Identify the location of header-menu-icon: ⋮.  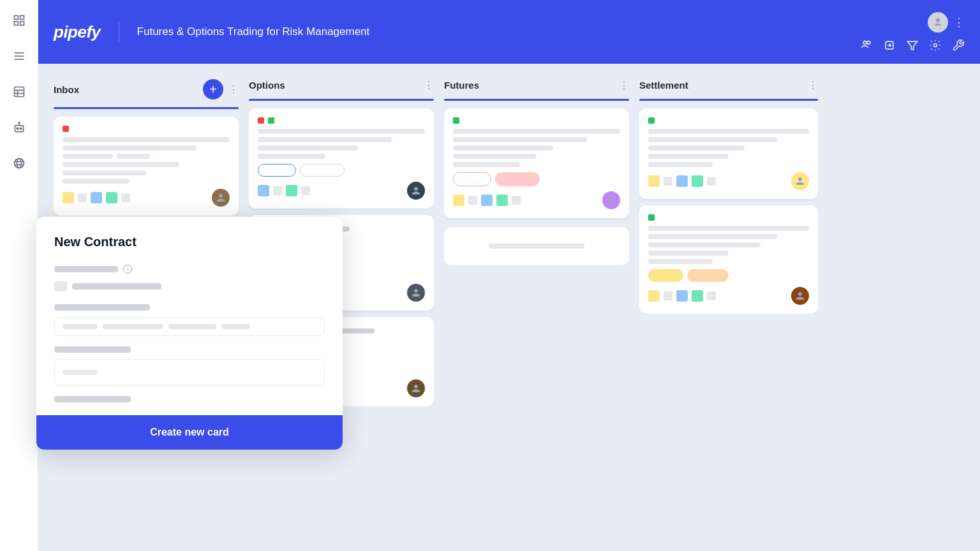
(959, 22).